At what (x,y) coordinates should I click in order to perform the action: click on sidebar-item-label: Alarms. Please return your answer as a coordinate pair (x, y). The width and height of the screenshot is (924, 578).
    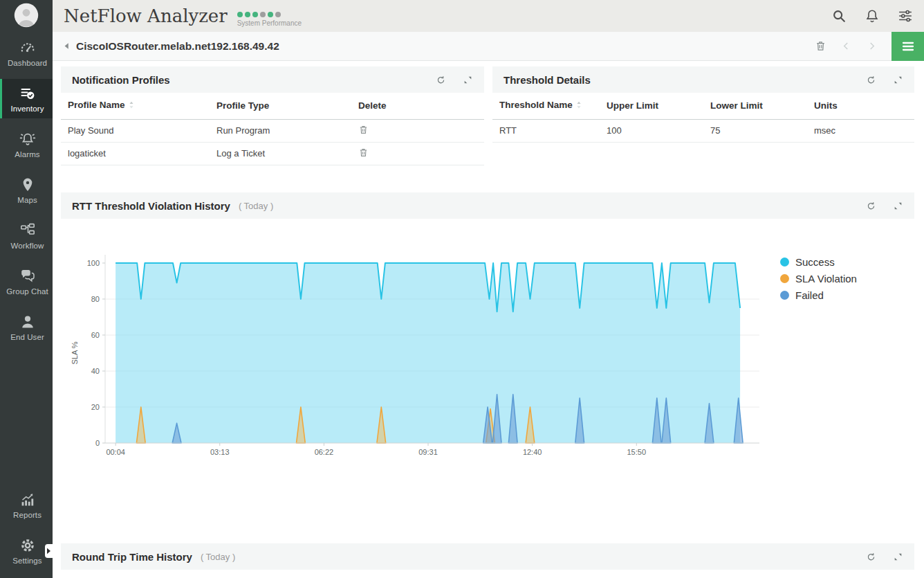
    Looking at the image, I should click on (27, 154).